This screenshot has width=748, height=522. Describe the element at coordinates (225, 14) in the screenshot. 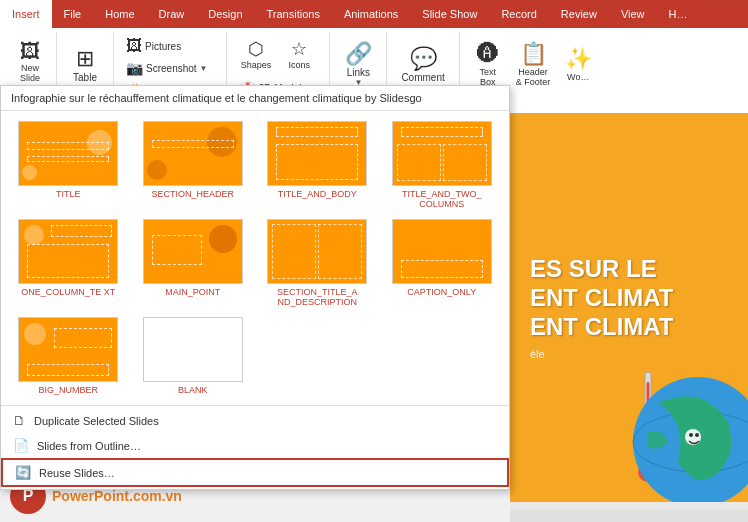

I see `tab-design: Design` at that location.